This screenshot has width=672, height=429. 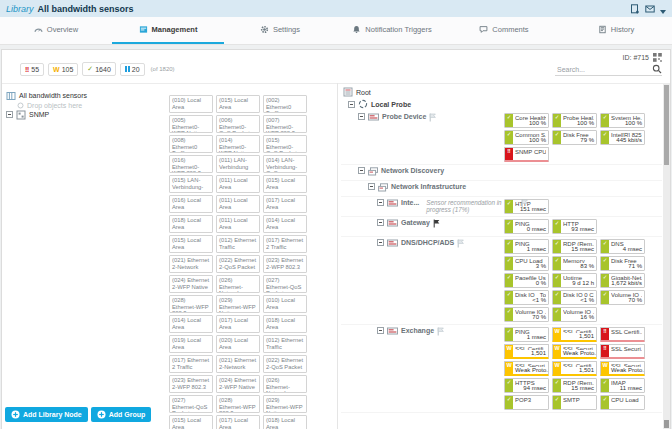 I want to click on sensor-badge: ✓IMAP11 msec, so click(x=622, y=386).